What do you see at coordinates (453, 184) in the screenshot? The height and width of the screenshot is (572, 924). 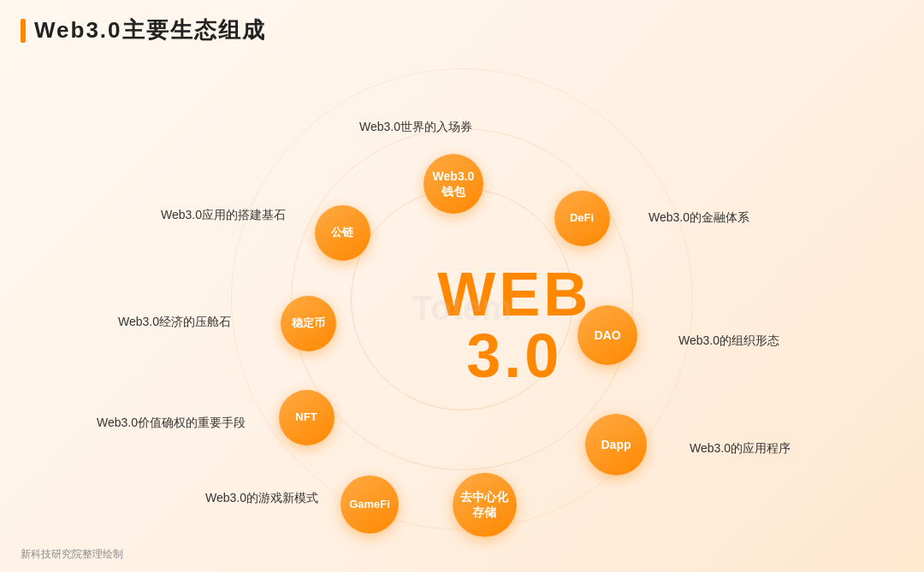 I see `node-wallet: Web3.0钱包` at bounding box center [453, 184].